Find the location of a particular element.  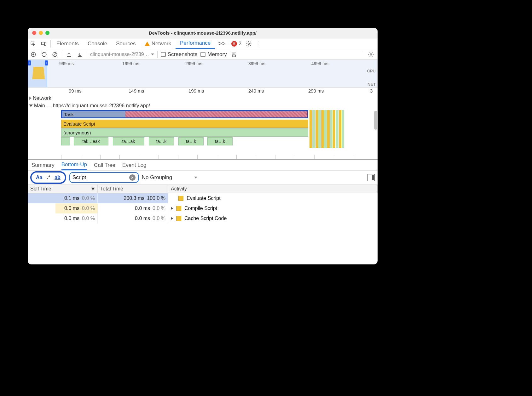

network-lane-header: Network is located at coordinates (203, 98).